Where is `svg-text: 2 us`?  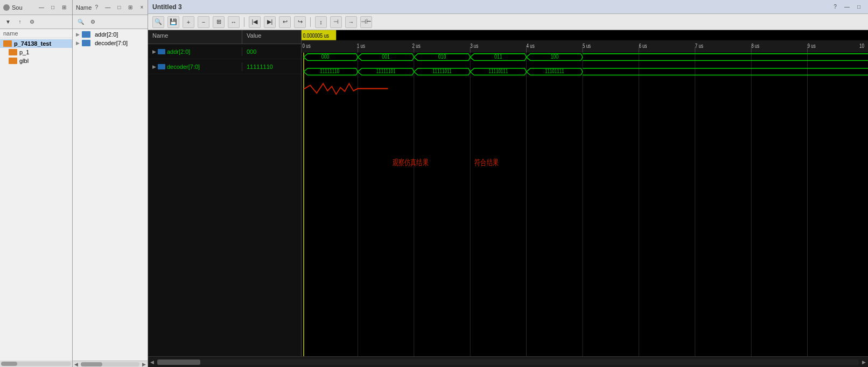 svg-text: 2 us is located at coordinates (417, 46).